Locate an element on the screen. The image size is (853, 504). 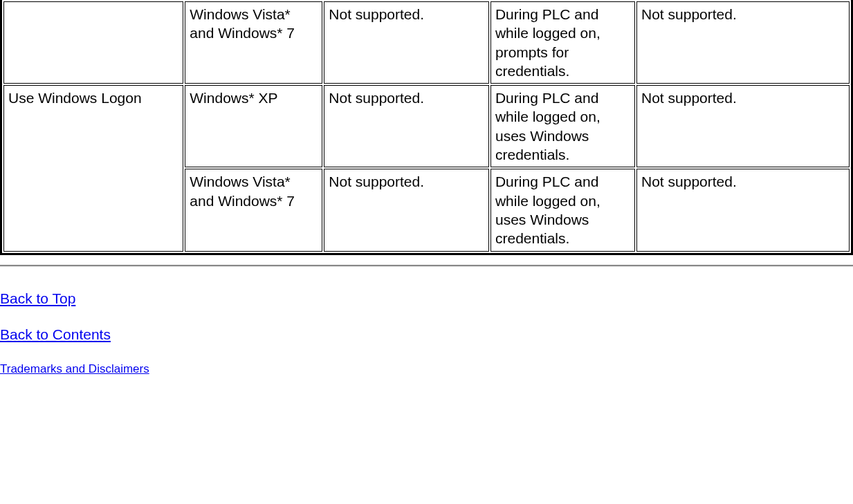
cell-os: Windows* XP is located at coordinates (253, 126).